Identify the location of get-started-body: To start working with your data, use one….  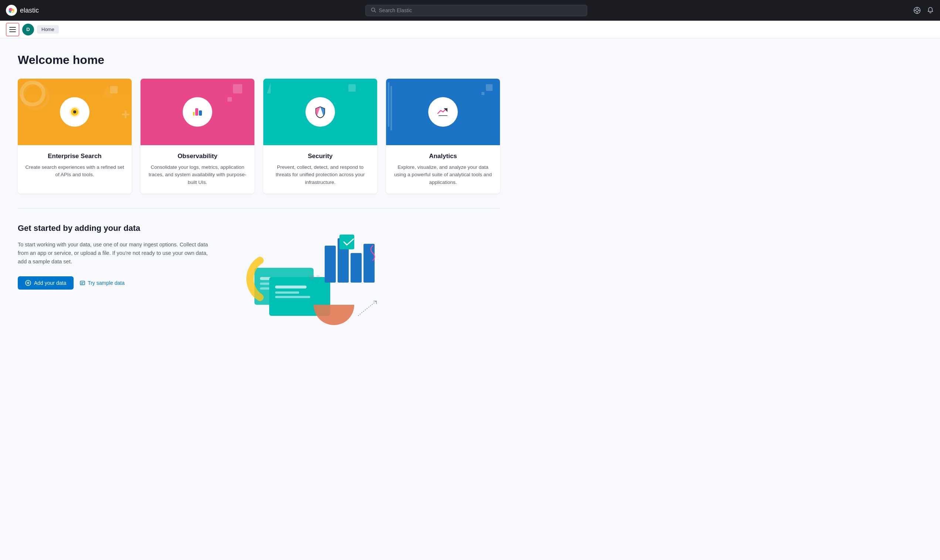
(118, 254).